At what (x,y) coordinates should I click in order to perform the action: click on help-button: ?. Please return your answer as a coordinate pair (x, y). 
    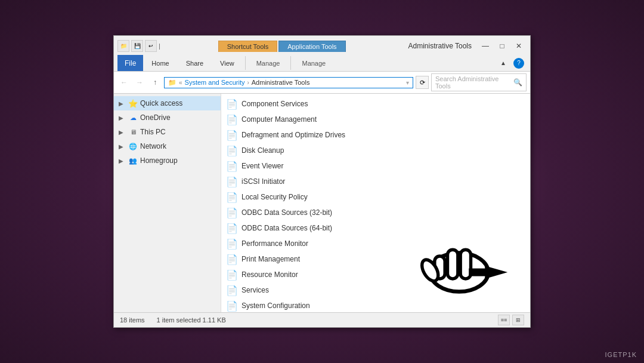
    Looking at the image, I should click on (519, 63).